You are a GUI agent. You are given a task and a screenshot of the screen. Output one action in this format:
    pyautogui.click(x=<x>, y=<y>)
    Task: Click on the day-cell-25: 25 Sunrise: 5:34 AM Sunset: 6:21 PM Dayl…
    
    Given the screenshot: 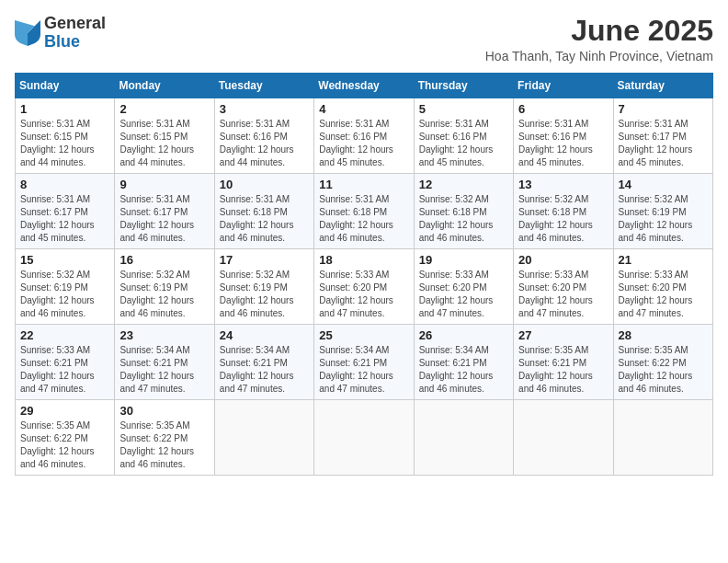 What is the action you would take?
    pyautogui.click(x=364, y=362)
    